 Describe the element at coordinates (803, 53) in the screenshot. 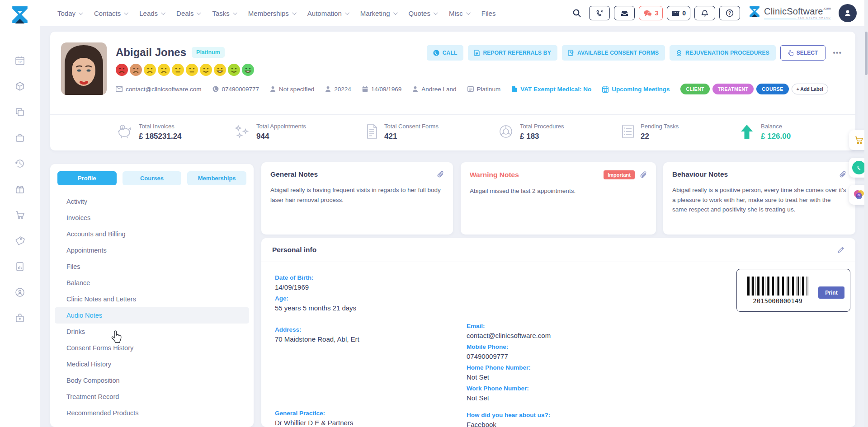

I see `select-button: SELECT` at that location.